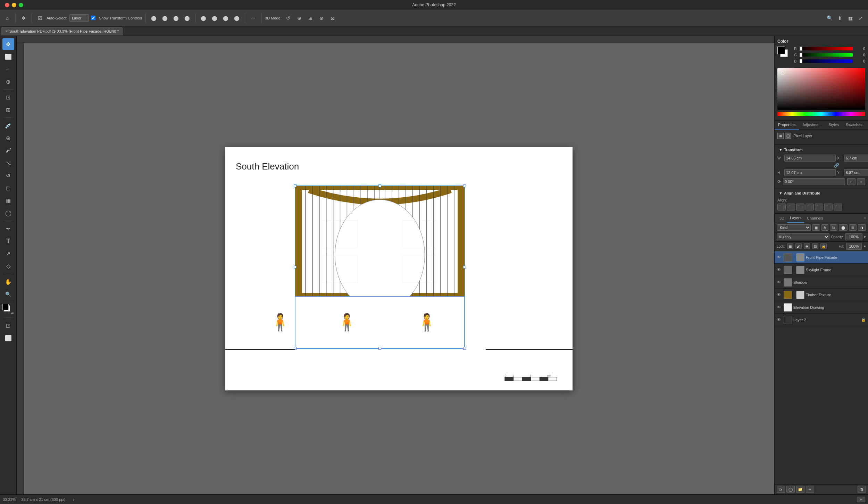 The image size is (868, 504). I want to click on chain-link-icon: 🔗, so click(823, 165).